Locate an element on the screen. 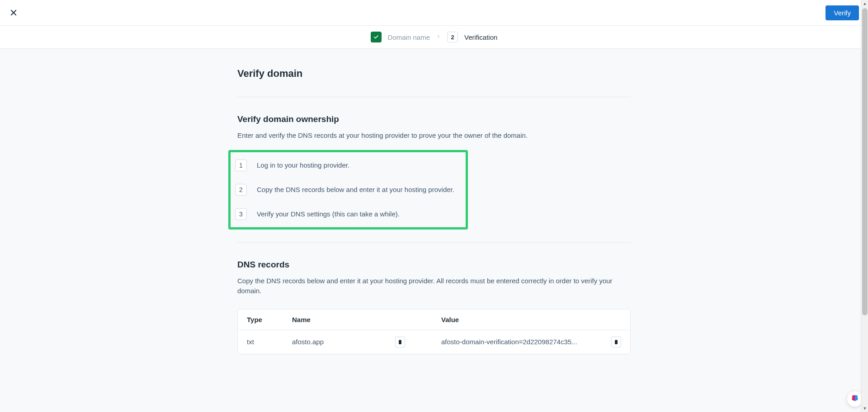 This screenshot has height=412, width=868. step-number-badge: 1 is located at coordinates (241, 165).